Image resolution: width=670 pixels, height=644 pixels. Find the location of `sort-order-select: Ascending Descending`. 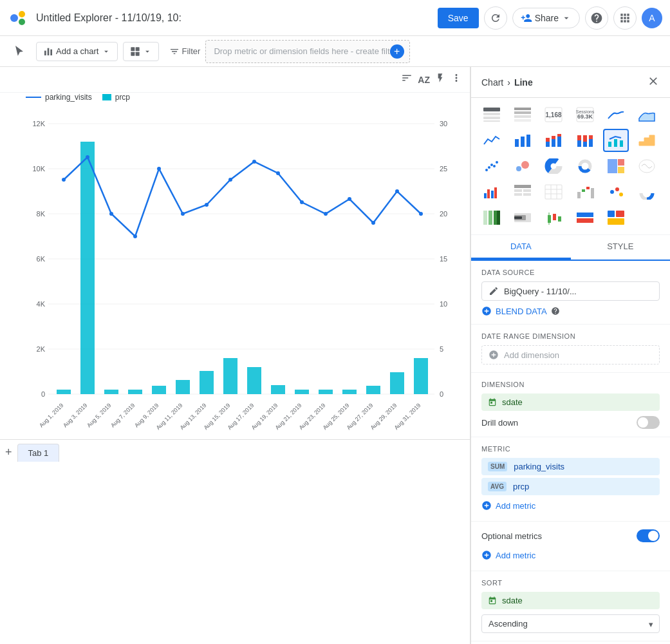

sort-order-select: Ascending Descending is located at coordinates (570, 623).